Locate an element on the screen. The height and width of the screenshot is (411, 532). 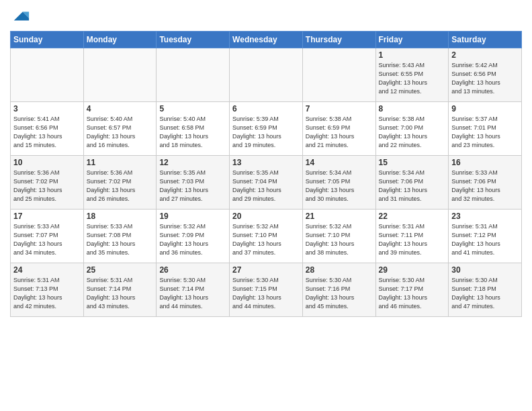
weekday-header-sunday: Sunday is located at coordinates (47, 40).